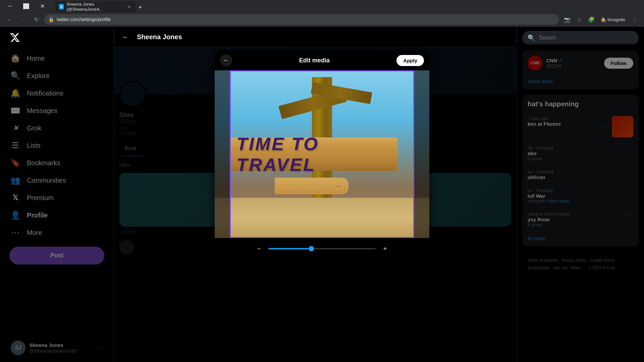 The height and width of the screenshot is (362, 644). What do you see at coordinates (23, 19) in the screenshot?
I see `forward-nav-button: →` at bounding box center [23, 19].